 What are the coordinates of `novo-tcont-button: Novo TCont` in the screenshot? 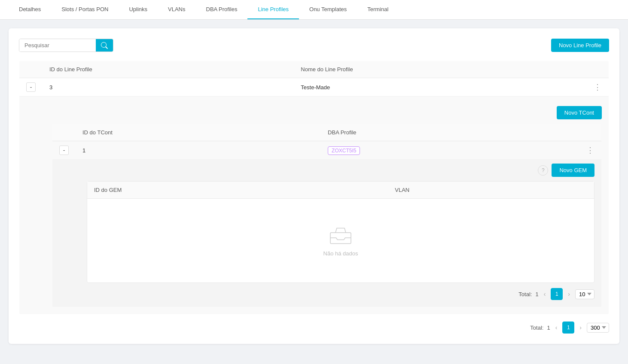 It's located at (579, 112).